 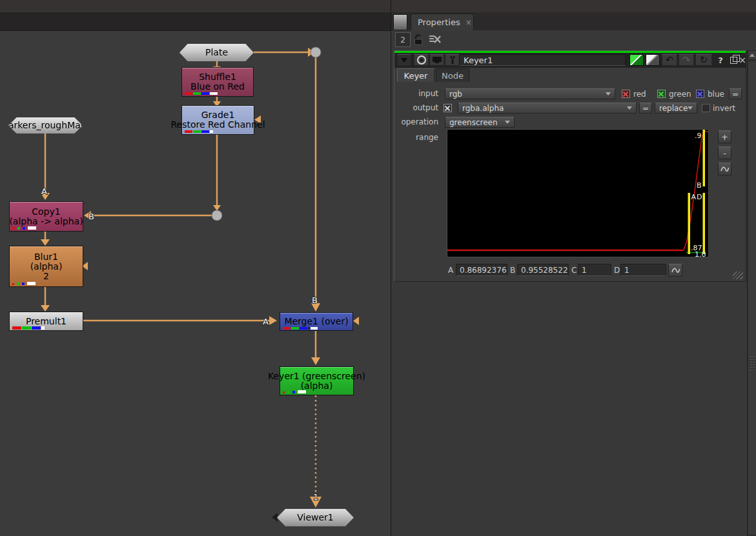 I want to click on range-handle-d, so click(x=704, y=223).